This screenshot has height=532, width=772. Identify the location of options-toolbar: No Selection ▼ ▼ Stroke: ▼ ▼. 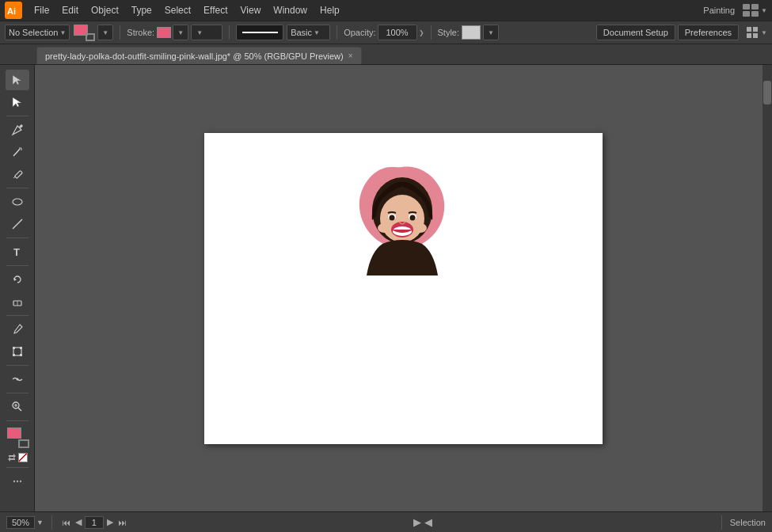
(386, 32).